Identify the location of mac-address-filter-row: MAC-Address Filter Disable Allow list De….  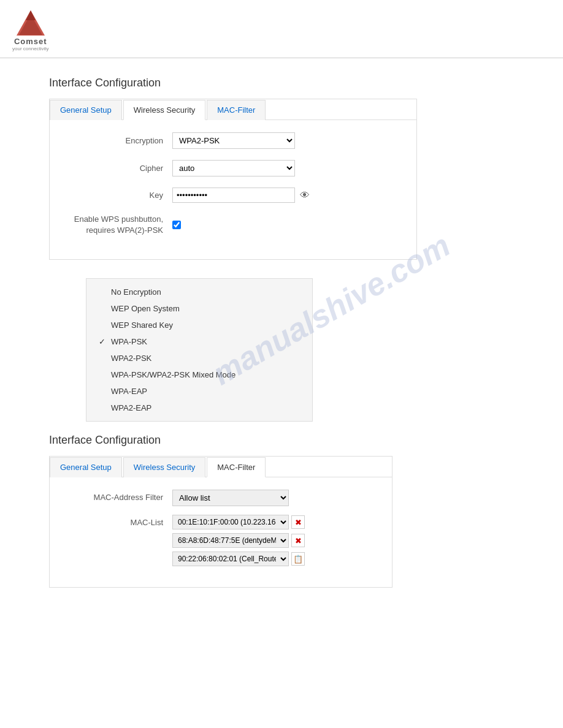
(221, 498).